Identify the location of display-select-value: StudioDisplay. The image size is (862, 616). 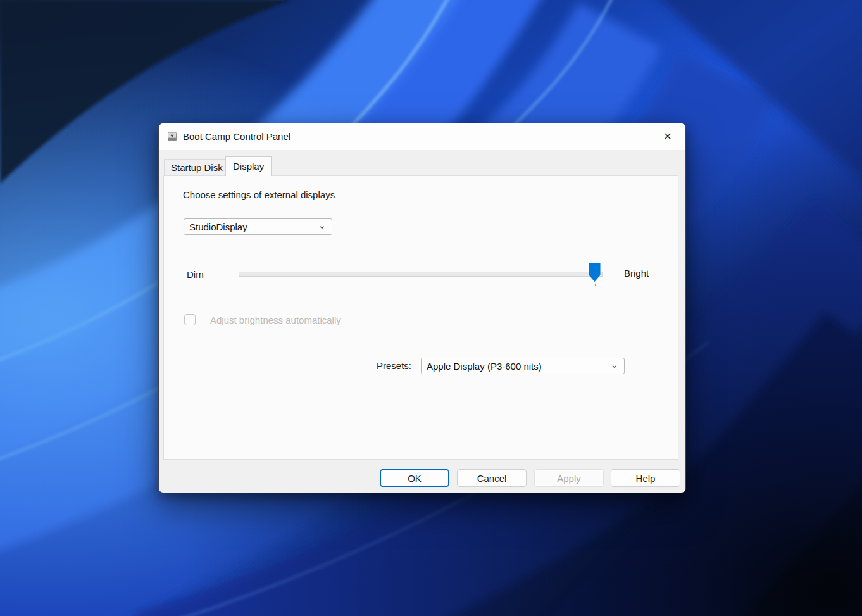
(218, 227).